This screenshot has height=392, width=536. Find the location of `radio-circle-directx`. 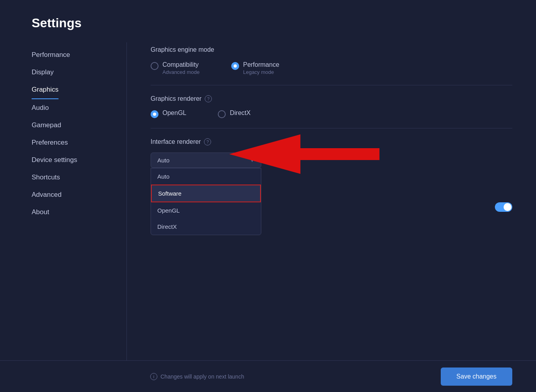

radio-circle-directx is located at coordinates (222, 114).